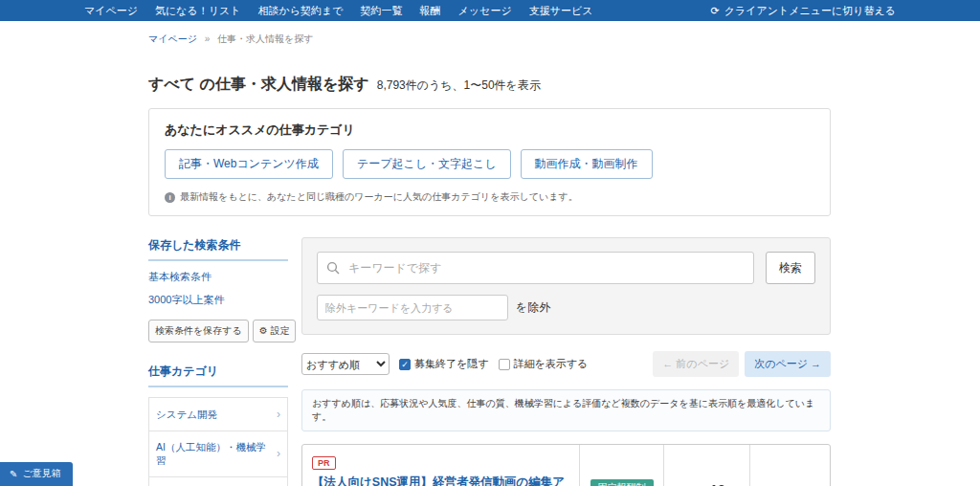  I want to click on sort-order-select: おすすめ順, so click(345, 364).